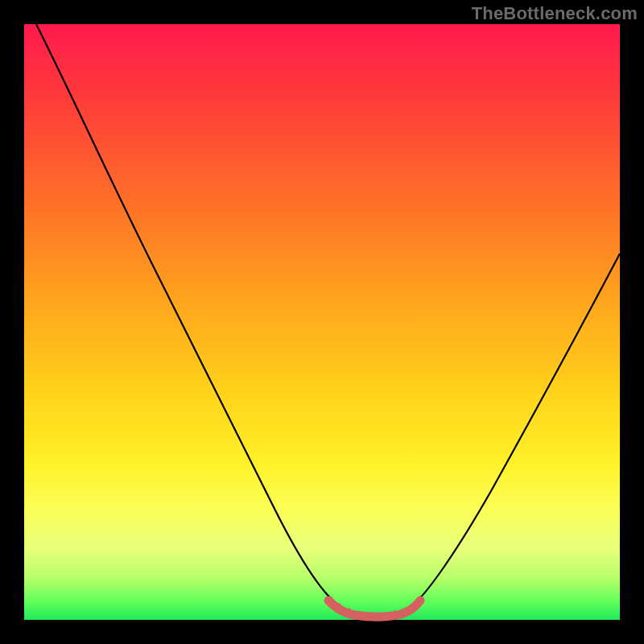 The image size is (644, 644). I want to click on watermark-text: TheBottleneck.com, so click(555, 14).